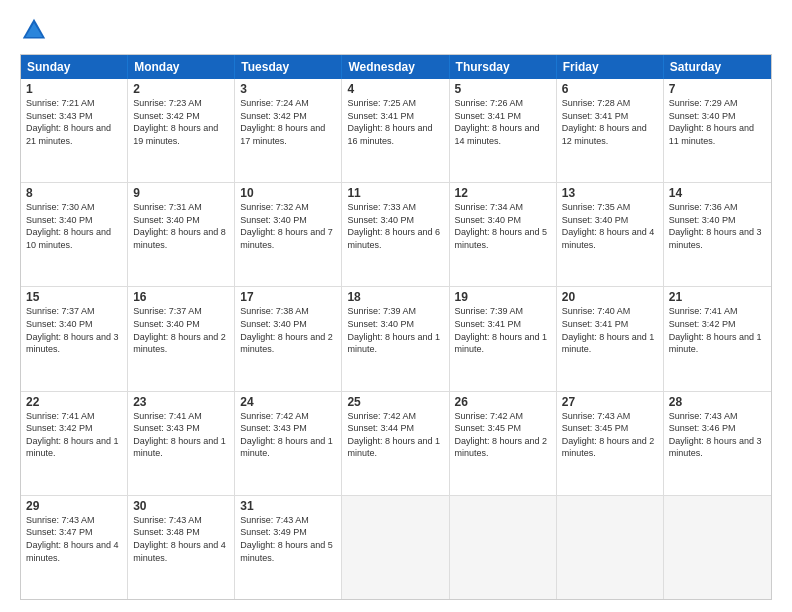 The height and width of the screenshot is (612, 792). What do you see at coordinates (74, 130) in the screenshot?
I see `day-cell-1: 1Sunrise: 7:21 AM Sunset: 3:43 PM Daylig…` at bounding box center [74, 130].